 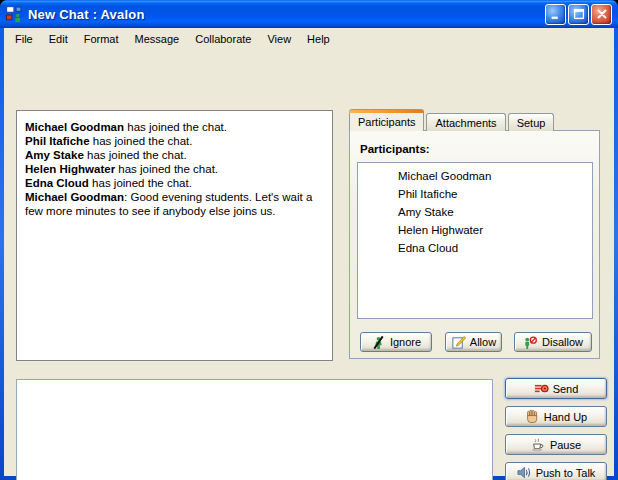 I want to click on send-button: Send, so click(x=556, y=388).